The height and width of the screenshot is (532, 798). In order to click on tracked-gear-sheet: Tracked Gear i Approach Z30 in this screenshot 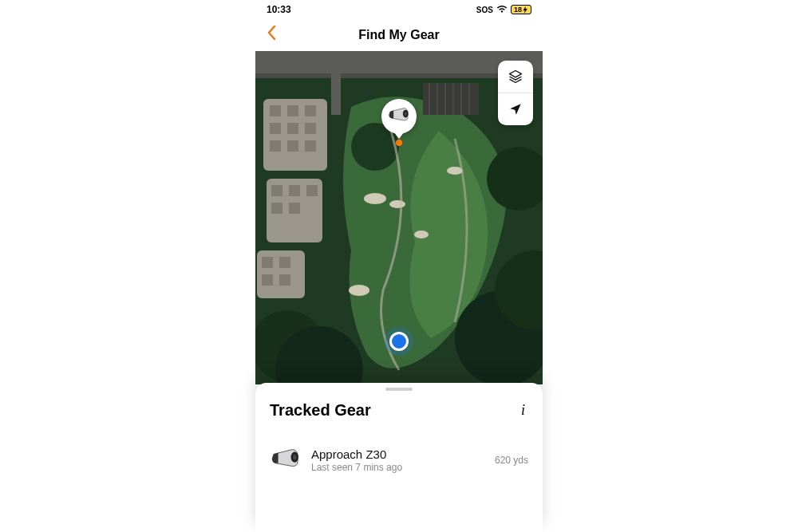, I will do `click(399, 458)`.